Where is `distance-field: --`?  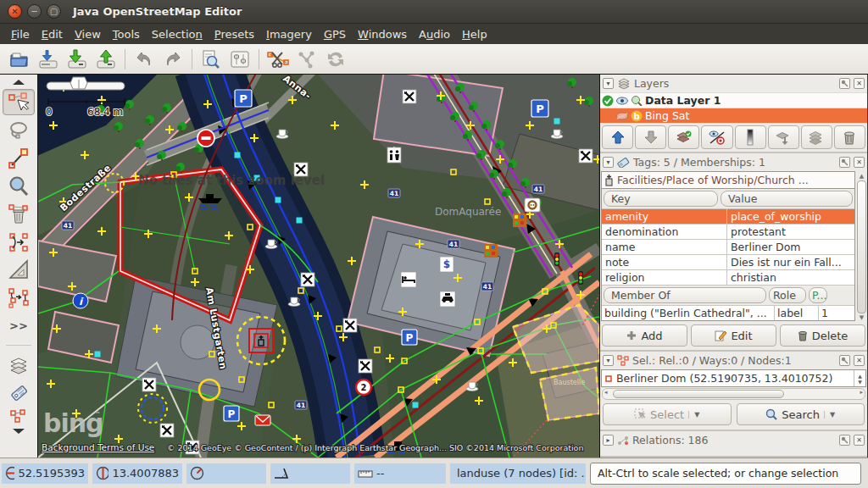
distance-field: -- is located at coordinates (400, 474).